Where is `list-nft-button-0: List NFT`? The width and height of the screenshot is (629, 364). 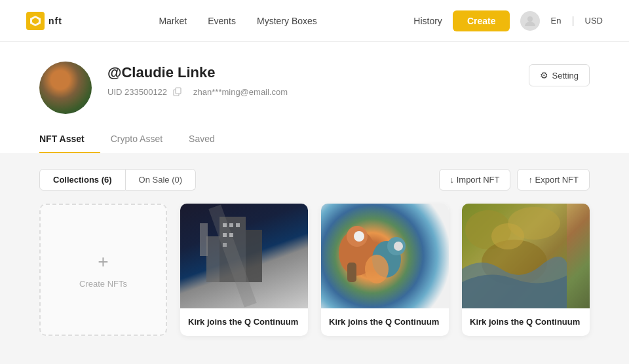
list-nft-button-0: List NFT is located at coordinates (244, 257).